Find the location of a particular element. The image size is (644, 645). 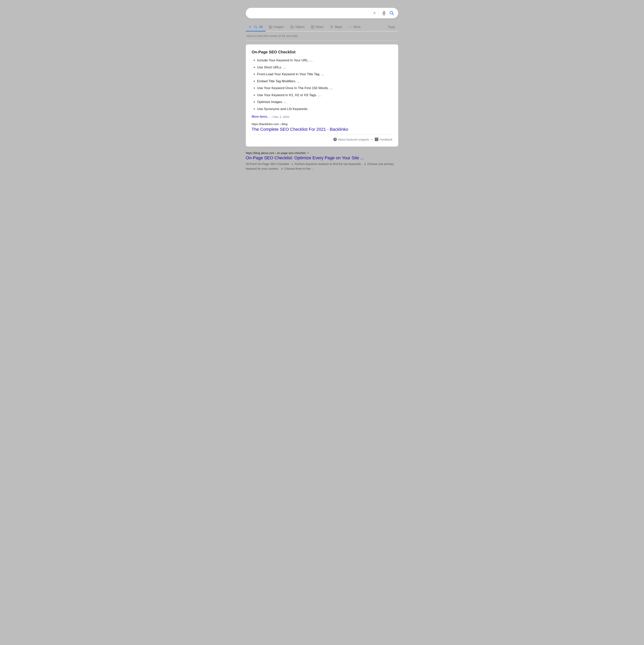

svg-text: G is located at coordinates (250, 27).